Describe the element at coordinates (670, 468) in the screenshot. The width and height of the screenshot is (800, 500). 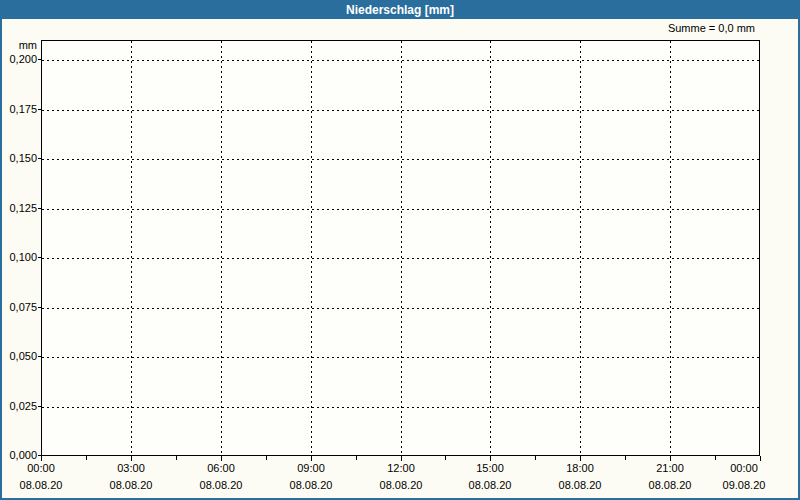
I see `x-tick-time-label: 21:00` at that location.